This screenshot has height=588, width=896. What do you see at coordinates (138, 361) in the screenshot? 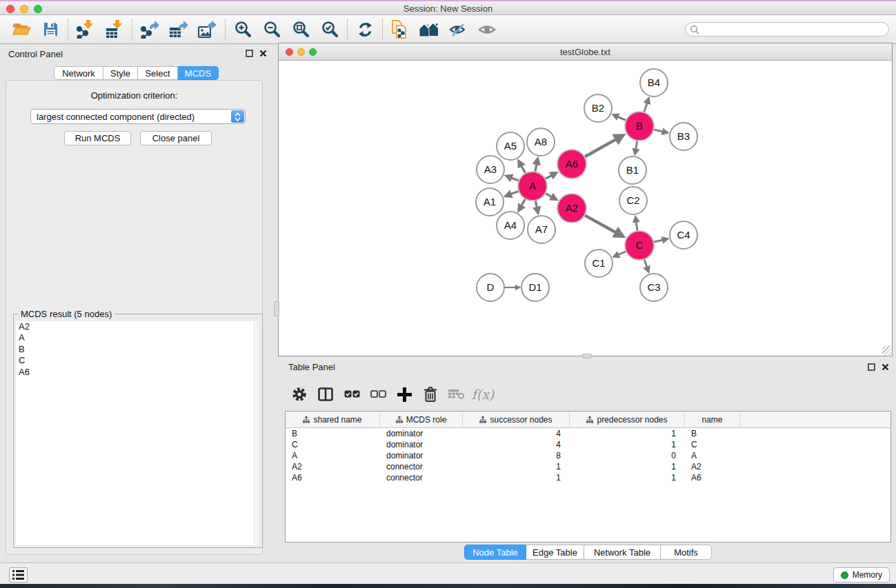
I see `mcds-result-item: C` at bounding box center [138, 361].